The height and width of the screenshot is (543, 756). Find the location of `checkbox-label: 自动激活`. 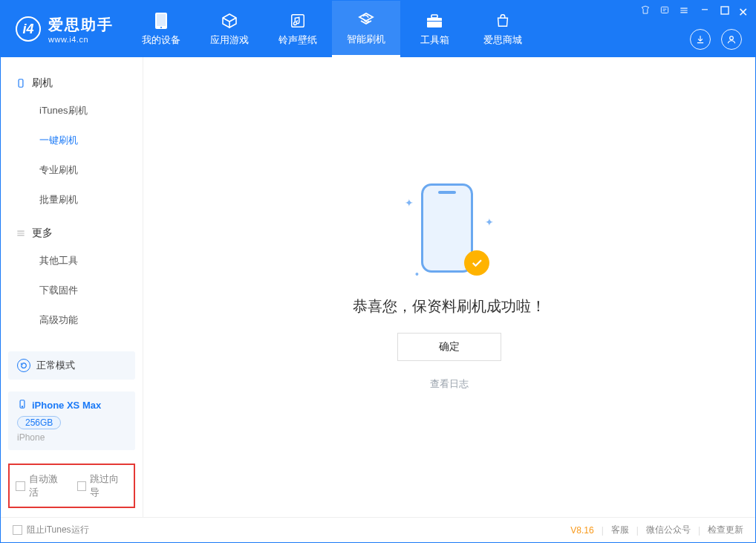

checkbox-label: 自动激活 is located at coordinates (48, 486).